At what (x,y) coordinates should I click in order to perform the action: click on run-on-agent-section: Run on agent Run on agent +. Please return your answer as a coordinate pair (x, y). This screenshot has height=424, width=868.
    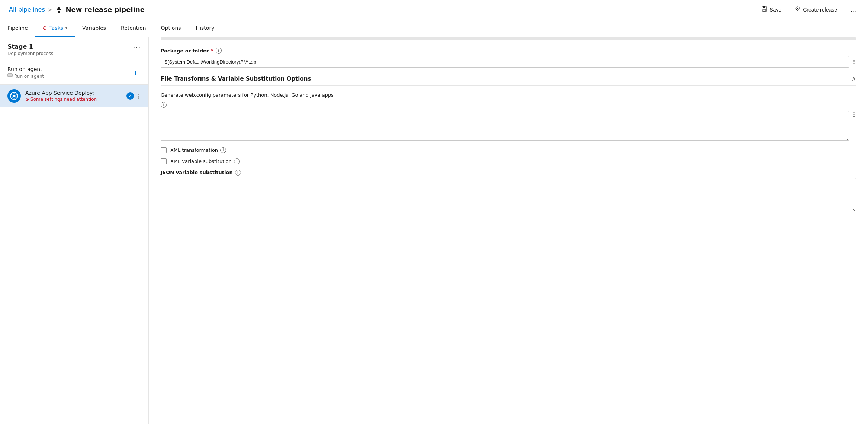
    Looking at the image, I should click on (74, 73).